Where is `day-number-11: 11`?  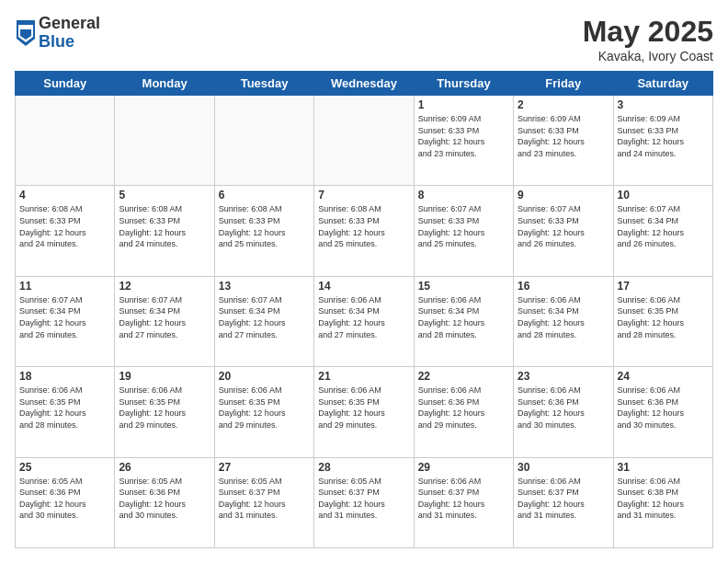
day-number-11: 11 is located at coordinates (64, 286).